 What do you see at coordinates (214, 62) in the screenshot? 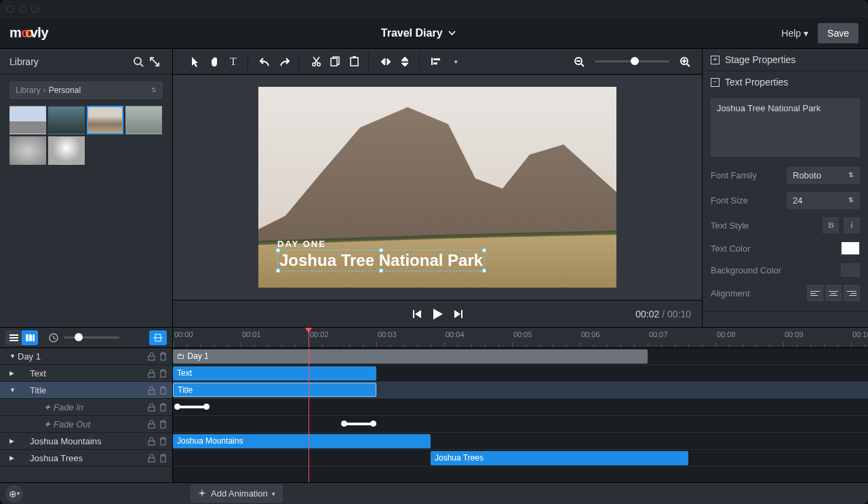
I see `hand-tool-icon` at bounding box center [214, 62].